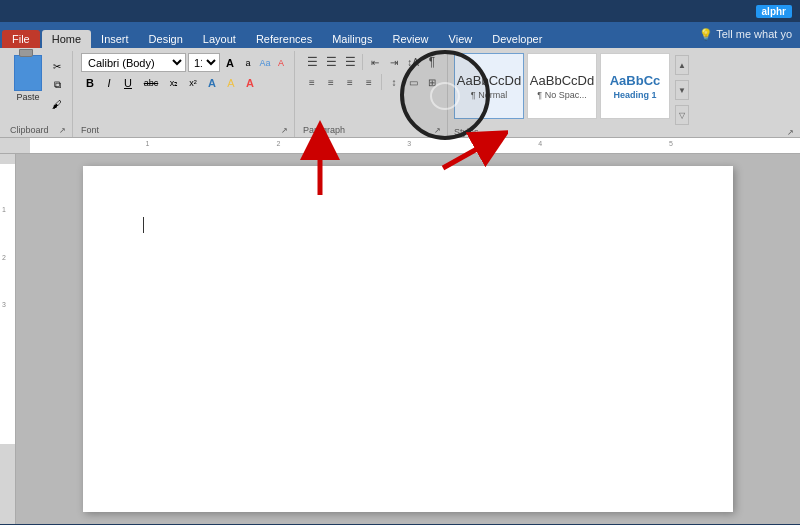  Describe the element at coordinates (144, 225) in the screenshot. I see `text-cursor` at that location.